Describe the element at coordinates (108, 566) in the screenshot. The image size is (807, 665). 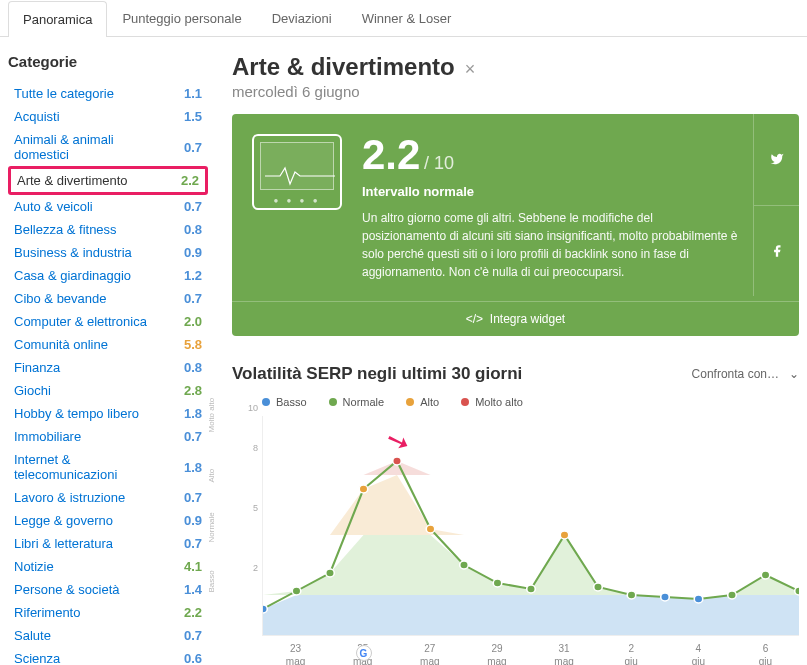
I see `category-row: Notizie4.1` at that location.